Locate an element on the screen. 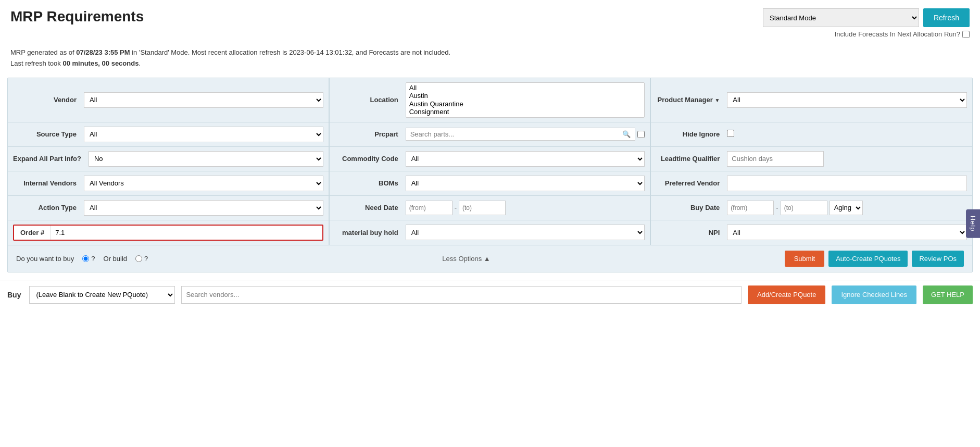 This screenshot has height=447, width=980. prcpart-checkbox is located at coordinates (641, 134).